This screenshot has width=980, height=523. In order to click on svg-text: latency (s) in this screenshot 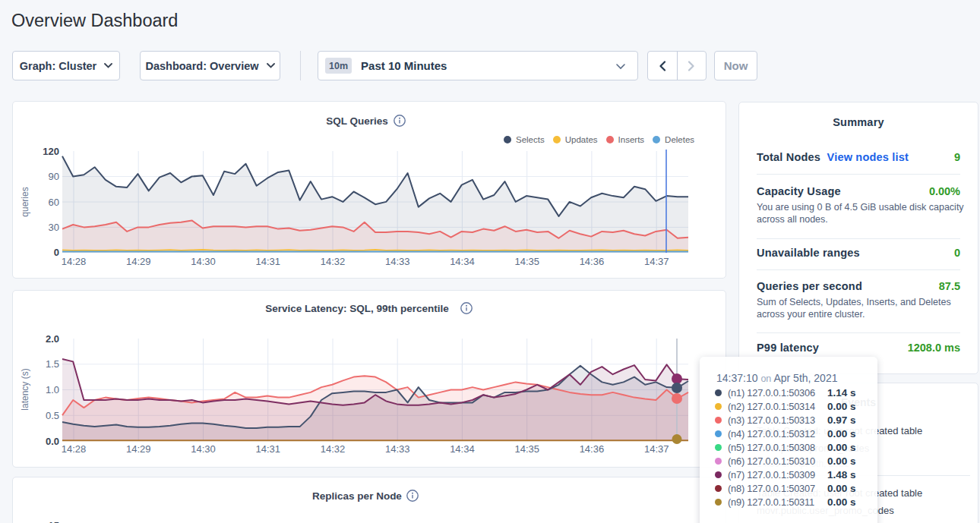, I will do `click(25, 389)`.